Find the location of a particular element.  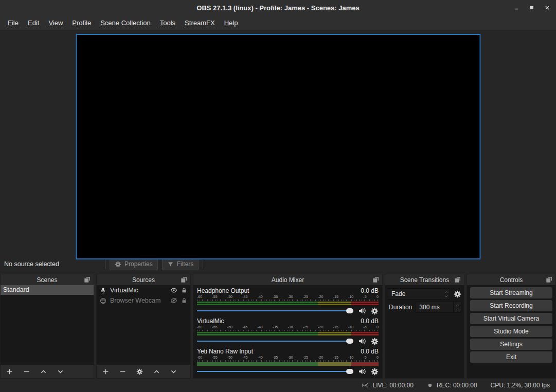

menu-item-streamfx: StreamFX is located at coordinates (200, 23).